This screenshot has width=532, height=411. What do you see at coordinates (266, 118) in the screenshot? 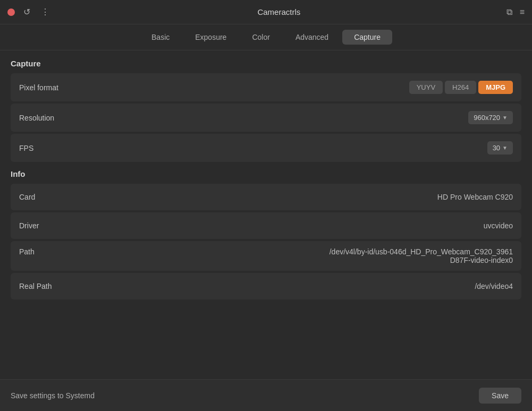
I see `resolution-row: Resolution 960x720 ▼` at bounding box center [266, 118].